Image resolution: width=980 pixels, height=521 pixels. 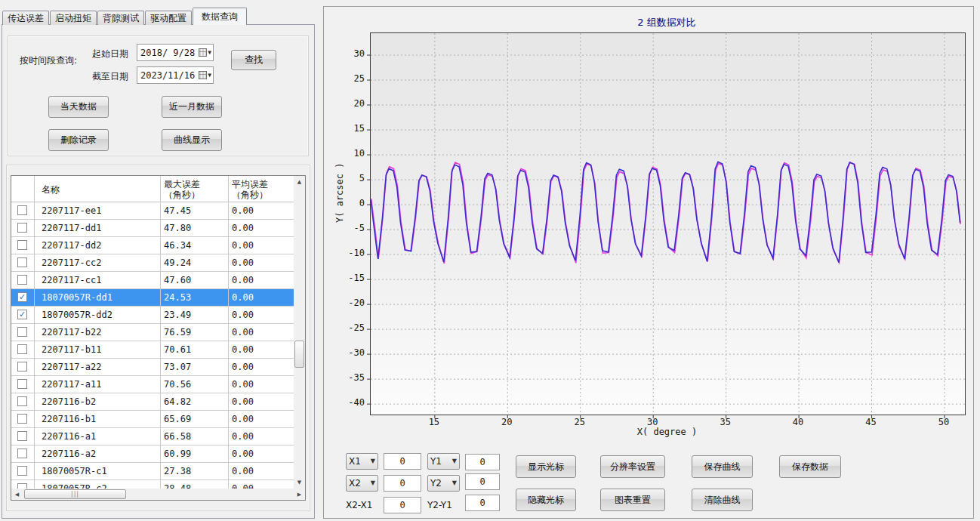 What do you see at coordinates (871, 422) in the screenshot?
I see `x-tick-label: 45` at bounding box center [871, 422].